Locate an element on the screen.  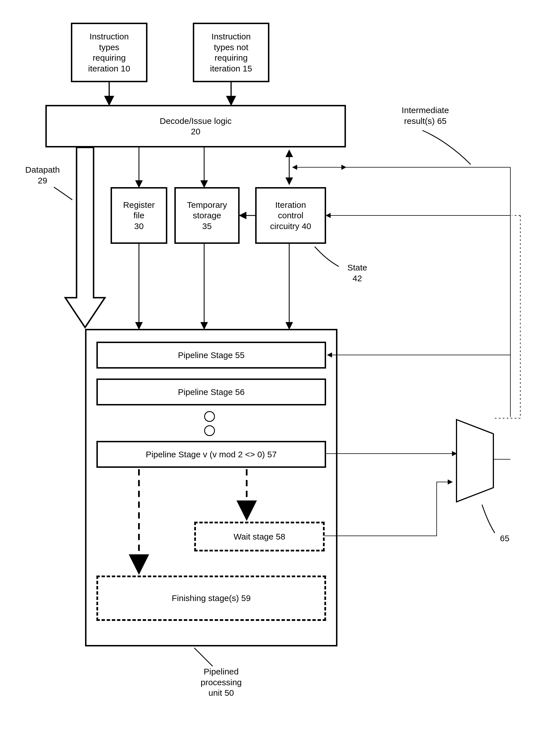
text: Wait stage 58 is located at coordinates (259, 537).